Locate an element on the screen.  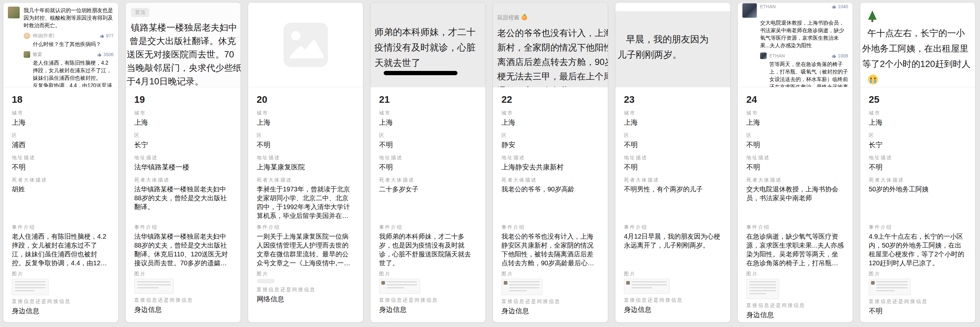
field-deceased: 死者大体描述 不明男性，有个两岁的儿子 is located at coordinates (673, 199).